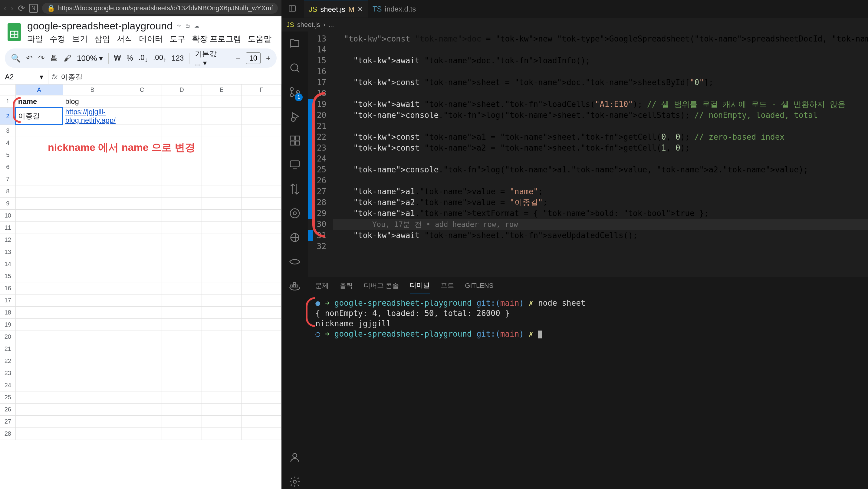 The image size is (868, 489). I want to click on url-bar: 🔒 https://docs.google.com/spreadsheets/d…, so click(160, 8).